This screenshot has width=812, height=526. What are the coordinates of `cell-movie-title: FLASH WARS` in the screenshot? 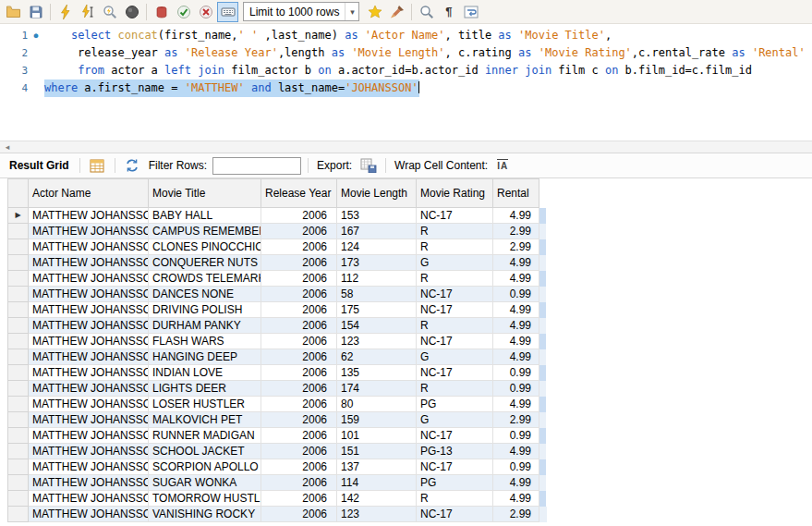 It's located at (205, 342).